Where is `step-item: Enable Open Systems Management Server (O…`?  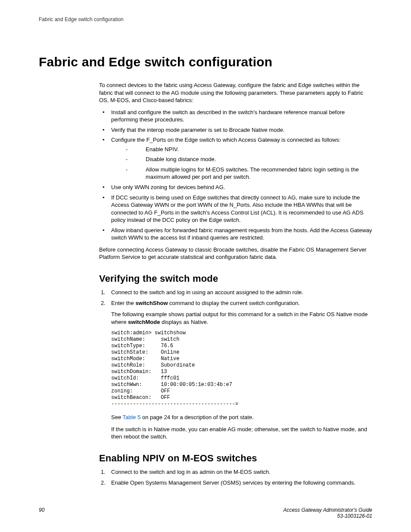 step-item: Enable Open Systems Management Server (O… is located at coordinates (236, 483).